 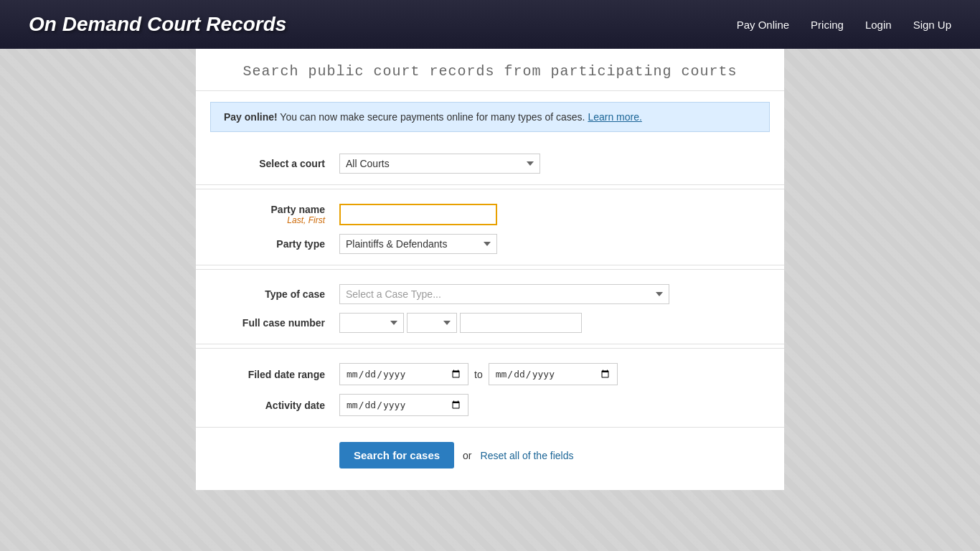 I want to click on site-logo: On Demand Court Records, so click(x=158, y=24).